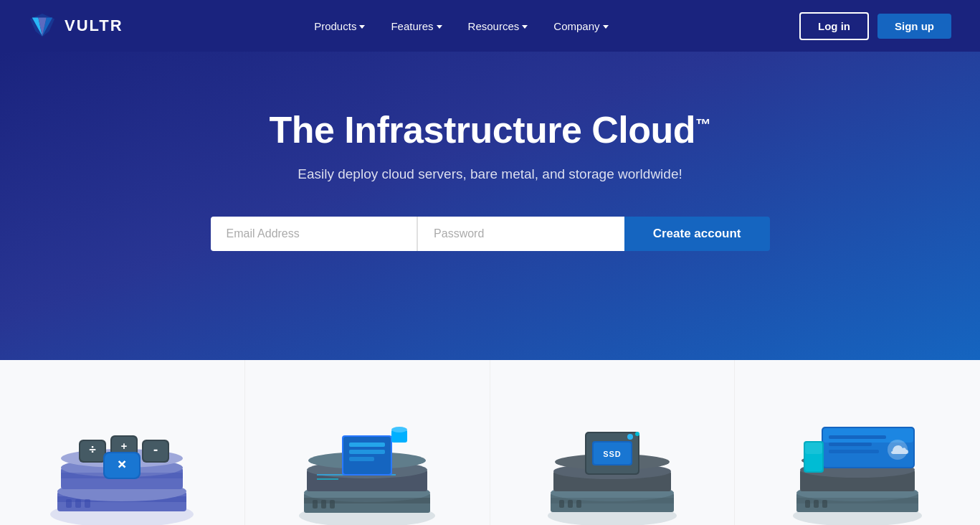  What do you see at coordinates (368, 443) in the screenshot?
I see `card-bare-metal` at bounding box center [368, 443].